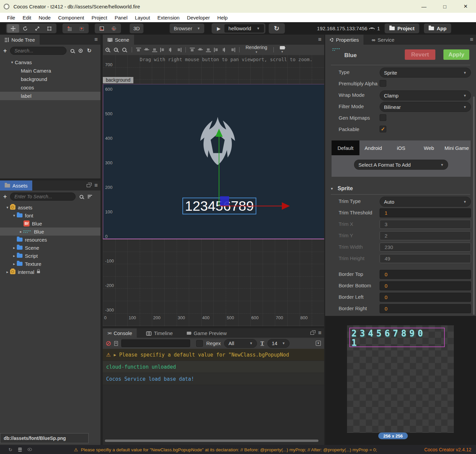  What do you see at coordinates (82, 28) in the screenshot?
I see `gizmo-anchor-icon` at bounding box center [82, 28].